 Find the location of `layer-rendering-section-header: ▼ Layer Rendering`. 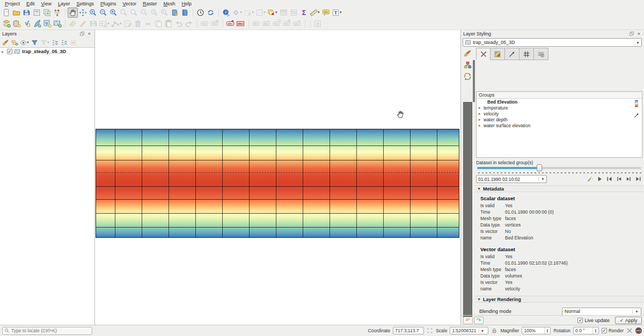

layer-rendering-section-header: ▼ Layer Rendering is located at coordinates (559, 300).